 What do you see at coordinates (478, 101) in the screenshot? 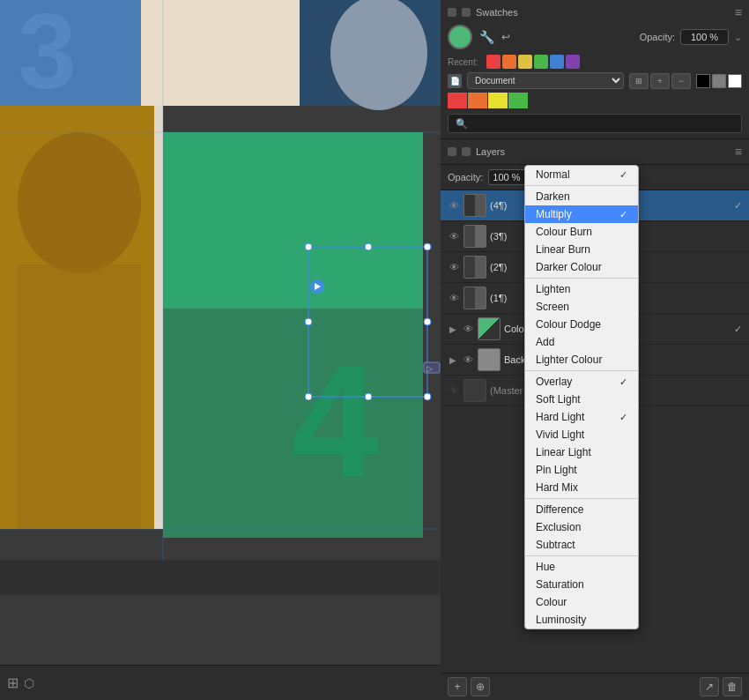
I see `palette-orange` at bounding box center [478, 101].